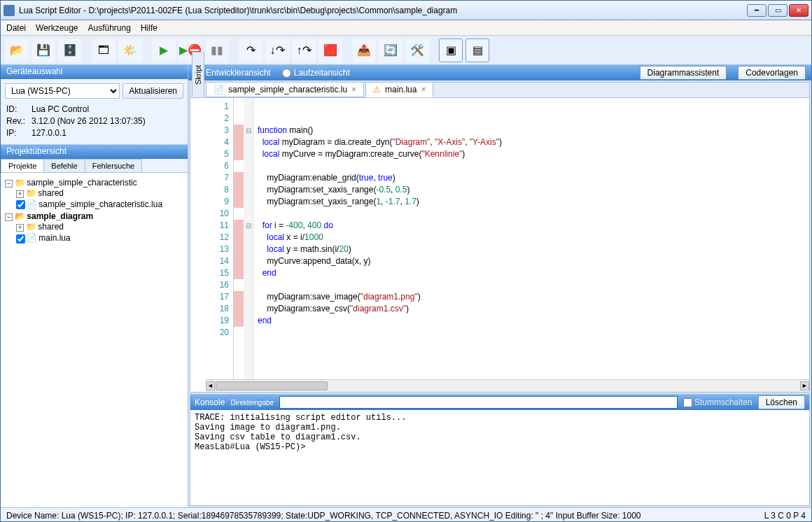 This screenshot has width=812, height=522. What do you see at coordinates (94, 340) in the screenshot?
I see `project-tree: −📁 sample_simple_characteristic +📁 share…` at bounding box center [94, 340].